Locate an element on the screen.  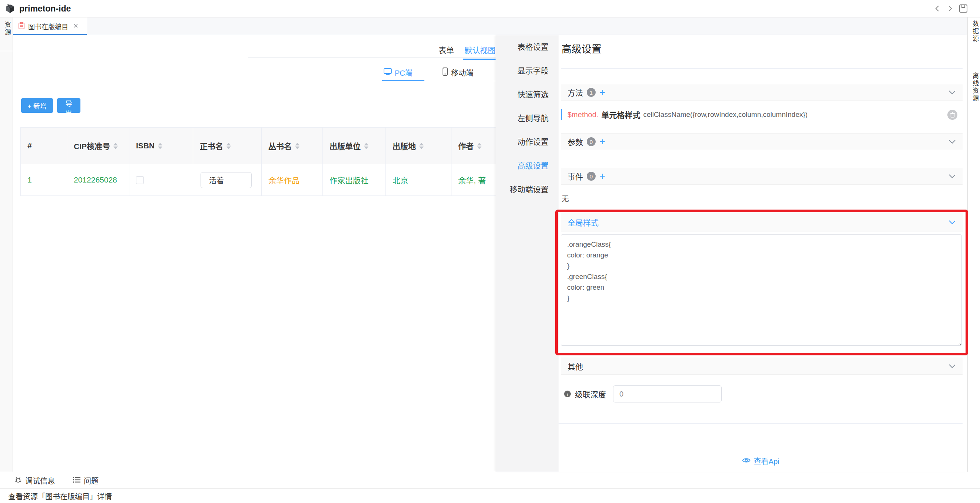
problems-label: 问题 is located at coordinates (91, 481).